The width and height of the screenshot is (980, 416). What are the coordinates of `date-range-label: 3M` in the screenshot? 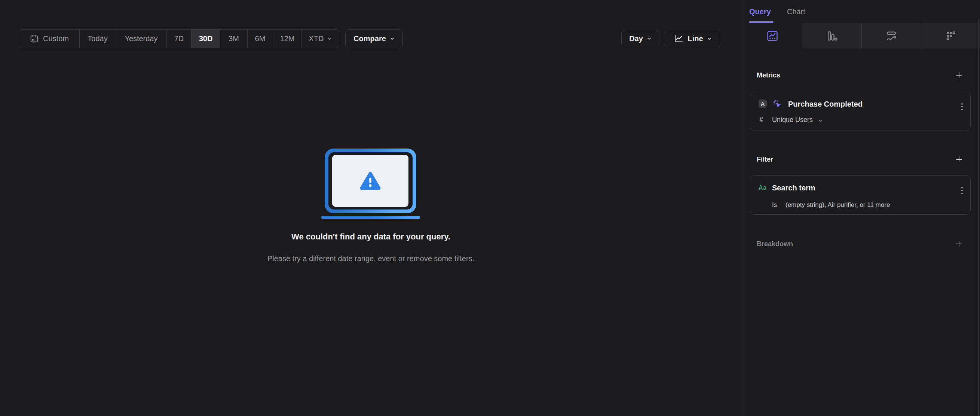 It's located at (234, 39).